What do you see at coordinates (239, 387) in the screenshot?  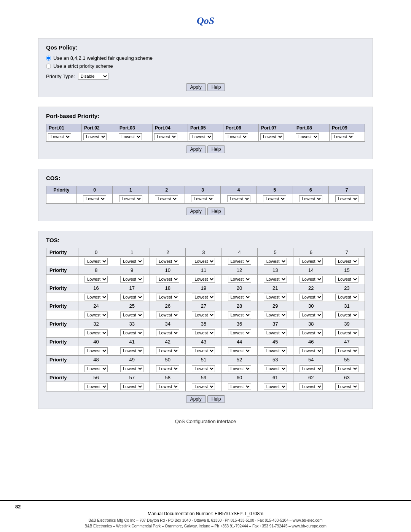 I see `tos-select-cell-7-4: LowestLowMiddleHigh` at bounding box center [239, 387].